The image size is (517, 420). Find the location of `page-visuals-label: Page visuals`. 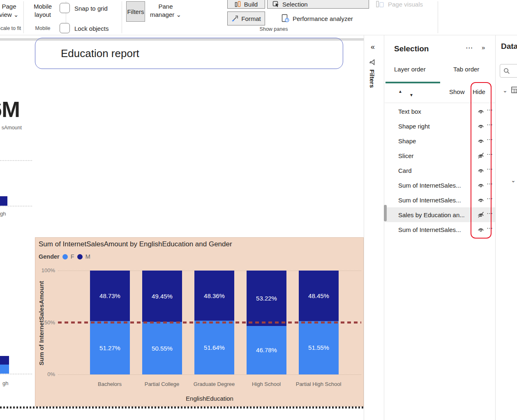

page-visuals-label: Page visuals is located at coordinates (405, 4).